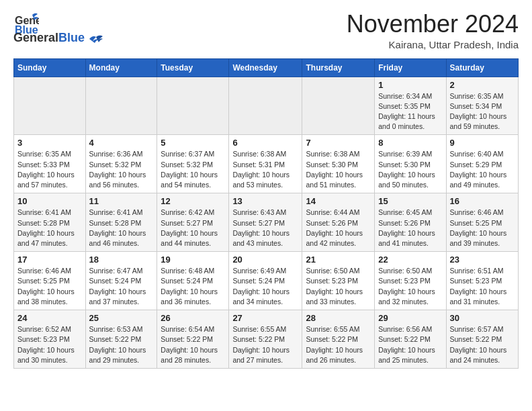 This screenshot has height=411, width=532. What do you see at coordinates (482, 228) in the screenshot?
I see `cell-info: Sunrise: 6:46 AMSunset: 5:25 PMDaylight:…` at bounding box center [482, 228].